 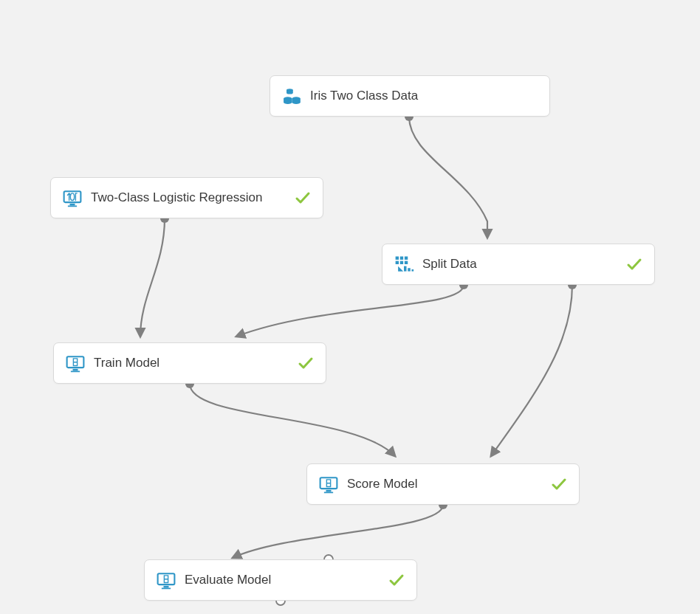 What do you see at coordinates (292, 96) in the screenshot?
I see `dataset-icon` at bounding box center [292, 96].